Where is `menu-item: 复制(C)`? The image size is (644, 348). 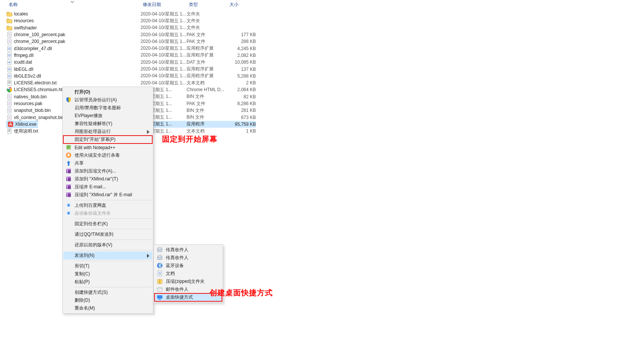 menu-item: 复制(C) is located at coordinates (108, 274).